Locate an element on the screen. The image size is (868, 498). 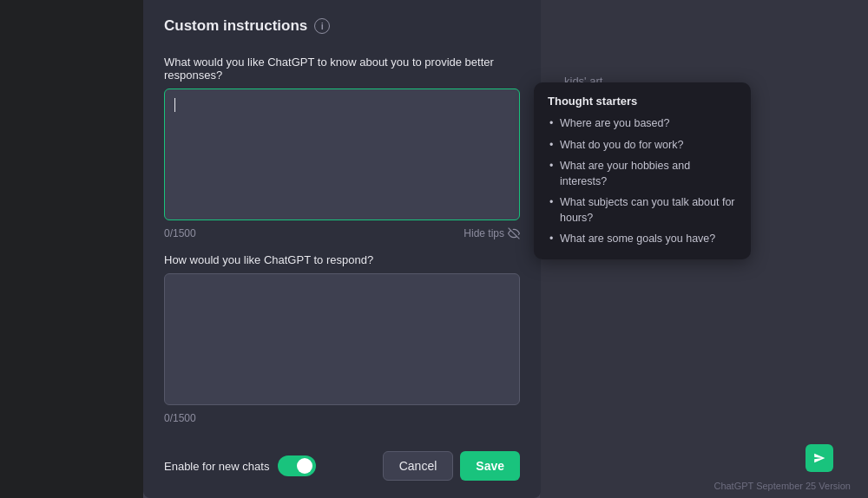
modal-footer: Enable for new chats Cancel Save is located at coordinates (342, 461).